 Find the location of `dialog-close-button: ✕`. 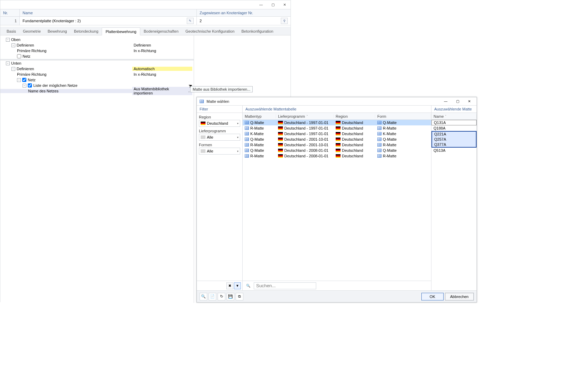

dialog-close-button: ✕ is located at coordinates (469, 101).